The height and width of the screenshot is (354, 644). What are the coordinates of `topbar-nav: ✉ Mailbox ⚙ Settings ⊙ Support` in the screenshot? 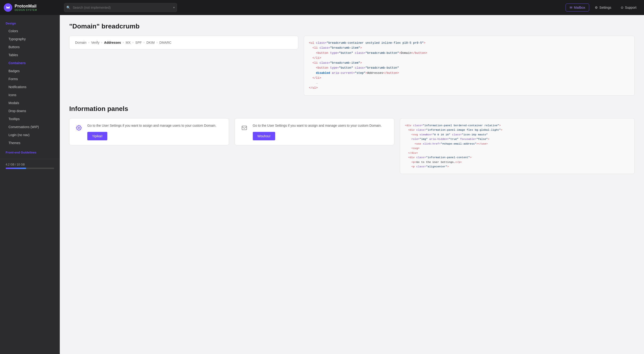 It's located at (603, 7).